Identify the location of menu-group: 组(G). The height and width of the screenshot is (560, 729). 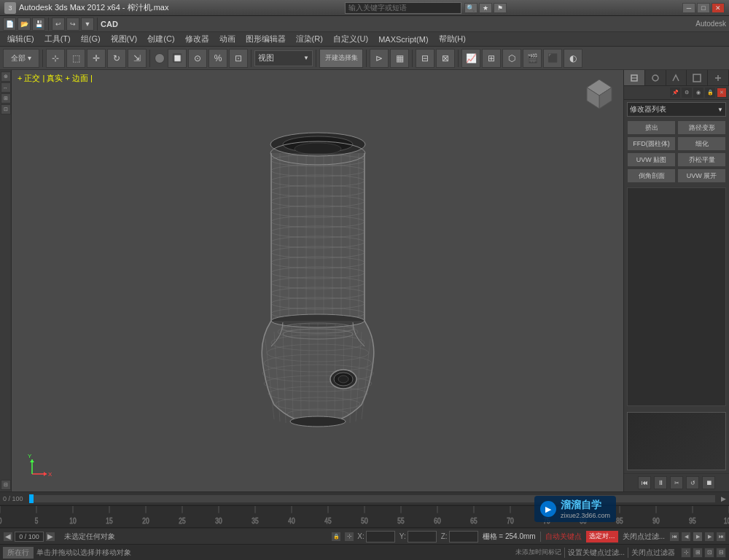
(90, 39).